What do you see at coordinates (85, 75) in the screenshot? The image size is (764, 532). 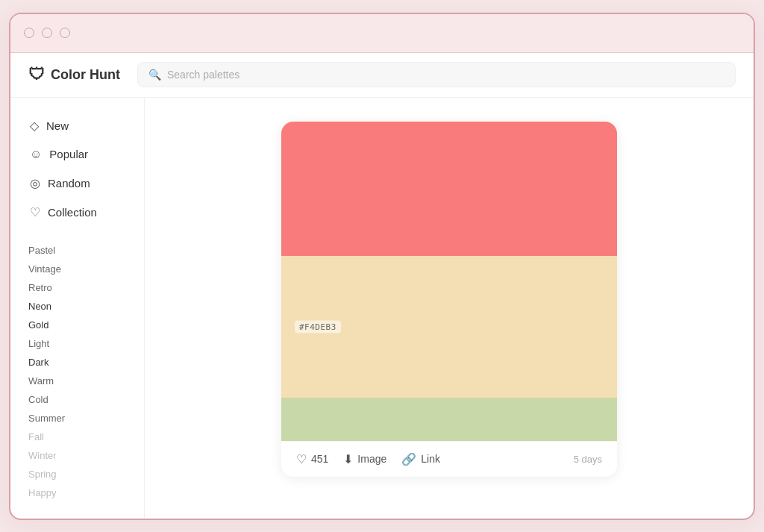 I see `app-title: Color Hunt` at bounding box center [85, 75].